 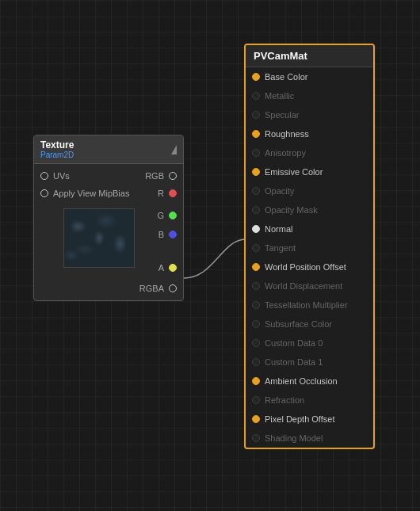 I want to click on b-label: B, so click(x=162, y=235).